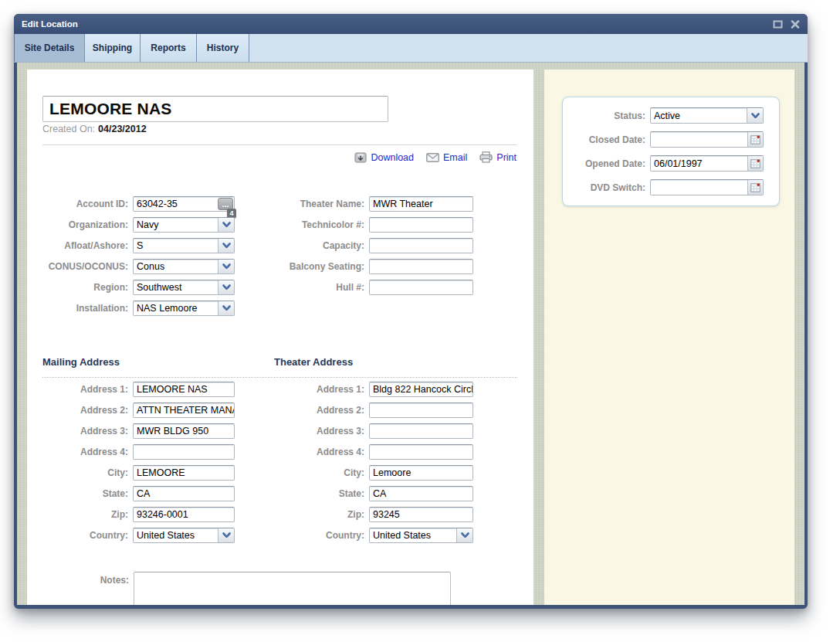 Image resolution: width=840 pixels, height=642 pixels. I want to click on print-label: Print, so click(506, 158).